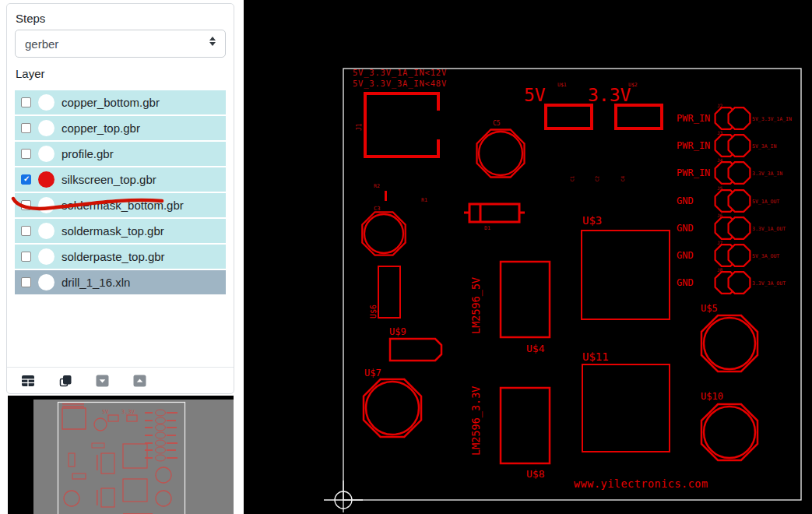 This screenshot has width=812, height=514. I want to click on c3-designator: C3, so click(377, 209).